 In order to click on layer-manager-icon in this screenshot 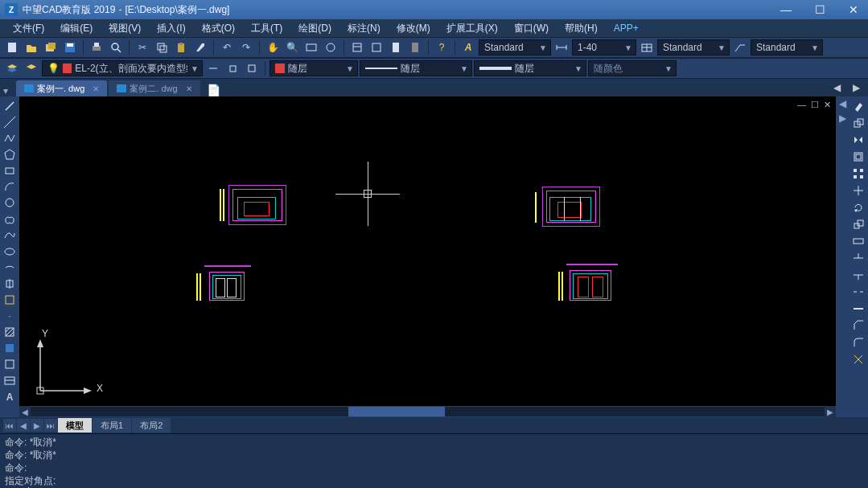, I will do `click(12, 68)`.